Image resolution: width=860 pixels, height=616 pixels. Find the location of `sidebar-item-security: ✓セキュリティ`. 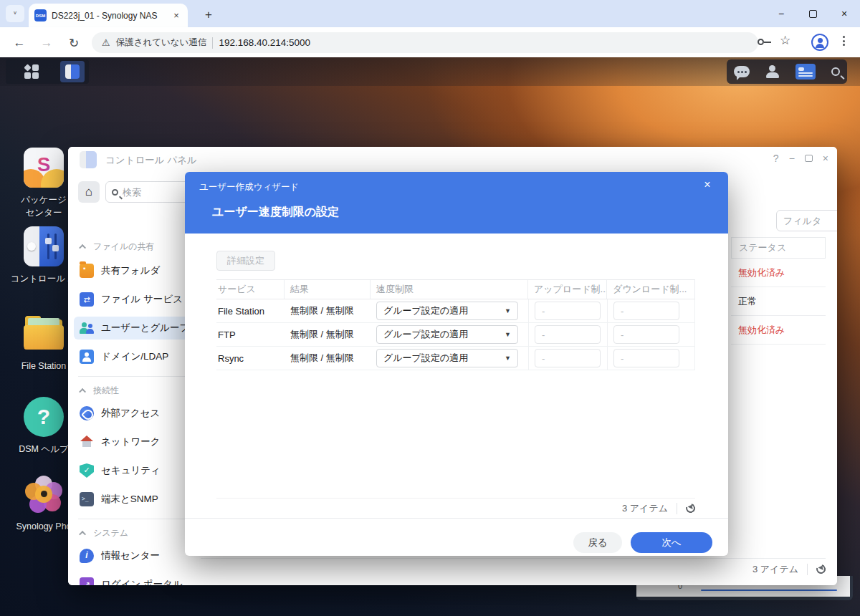

sidebar-item-security: ✓セキュリティ is located at coordinates (135, 471).